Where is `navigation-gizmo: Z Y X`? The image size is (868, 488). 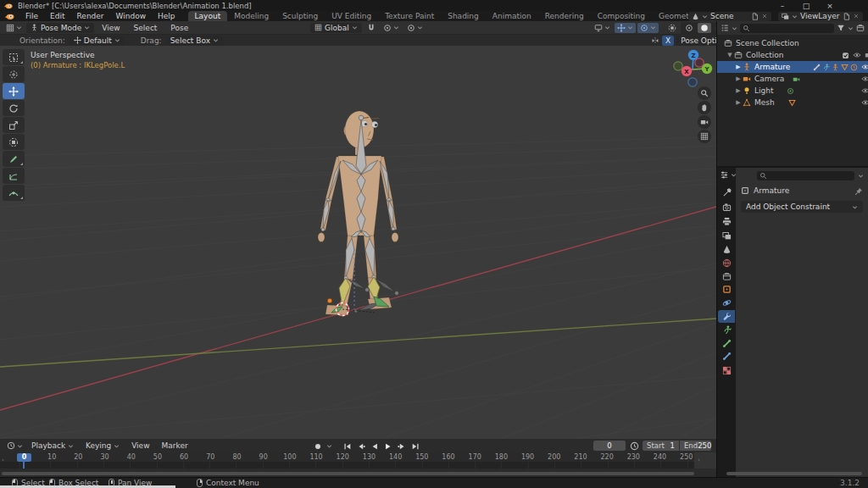
navigation-gizmo: Z Y X is located at coordinates (694, 69).